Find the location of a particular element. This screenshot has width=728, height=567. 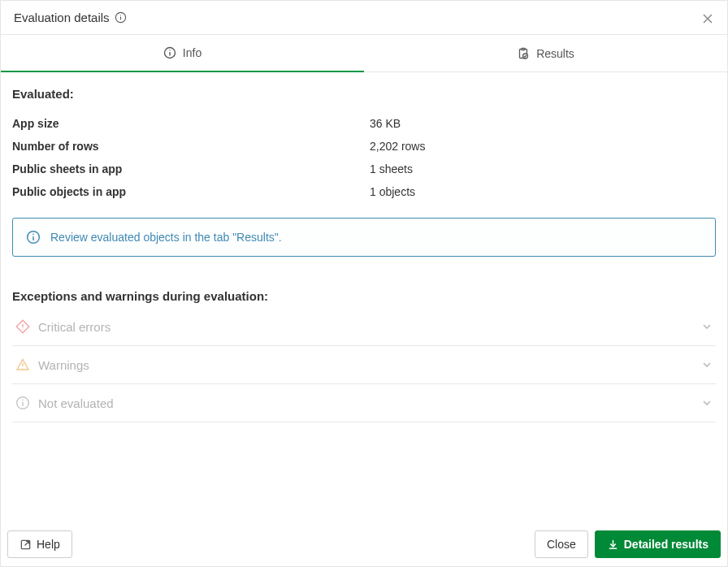

detailed-results-label: Detailed results is located at coordinates (666, 544).